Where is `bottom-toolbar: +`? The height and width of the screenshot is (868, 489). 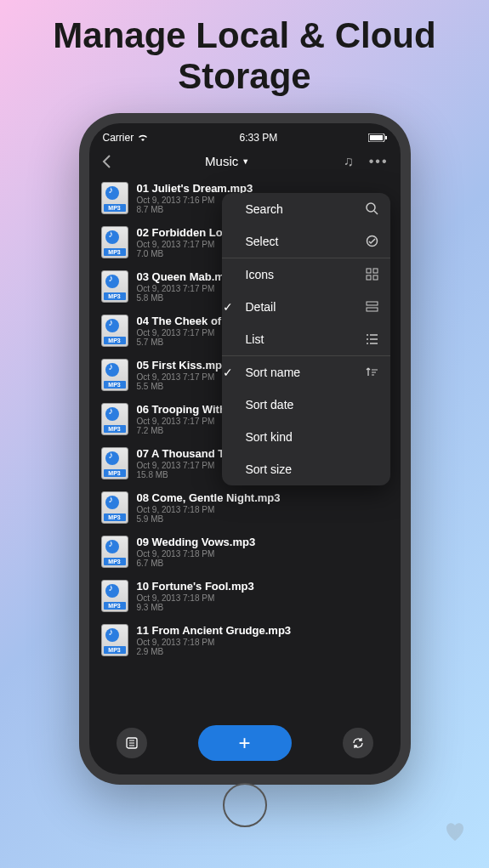 bottom-toolbar: + is located at coordinates (245, 743).